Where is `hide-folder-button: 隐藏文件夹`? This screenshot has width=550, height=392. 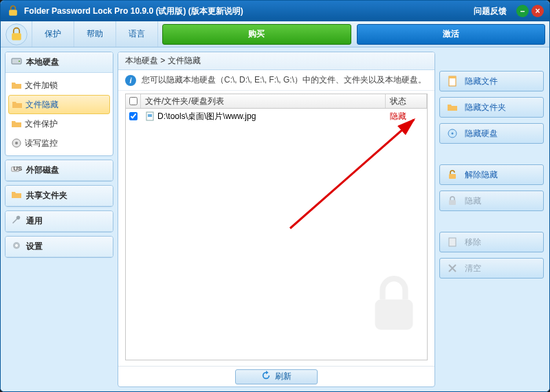 hide-folder-button: 隐藏文件夹 is located at coordinates (492, 107).